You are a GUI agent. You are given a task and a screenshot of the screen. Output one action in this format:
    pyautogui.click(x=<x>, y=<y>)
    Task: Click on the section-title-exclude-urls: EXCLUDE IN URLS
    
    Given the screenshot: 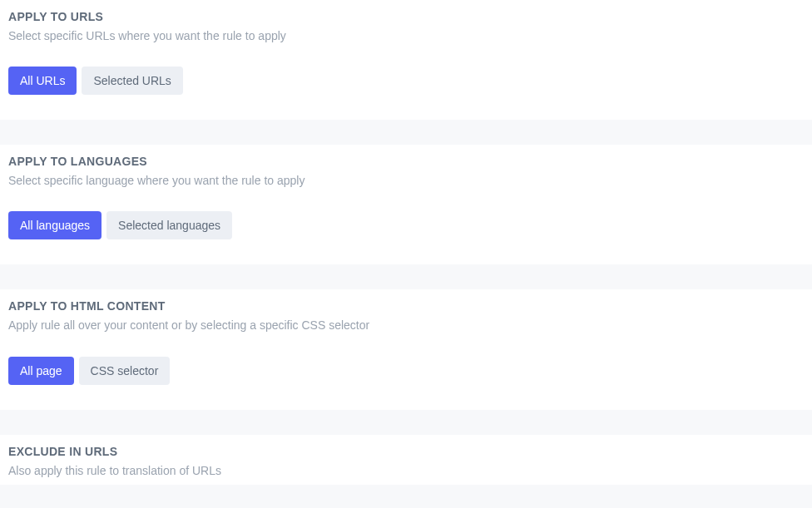 What is the action you would take?
    pyautogui.click(x=406, y=451)
    